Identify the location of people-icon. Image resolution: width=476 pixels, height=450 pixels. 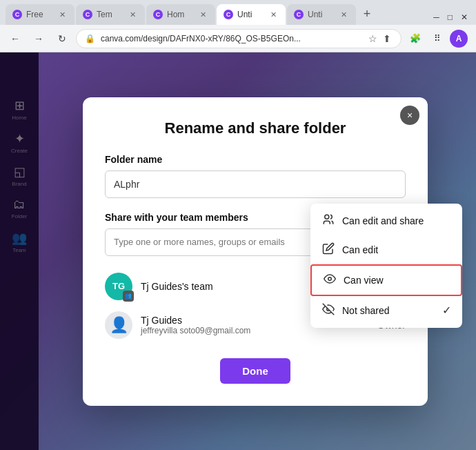
(328, 221).